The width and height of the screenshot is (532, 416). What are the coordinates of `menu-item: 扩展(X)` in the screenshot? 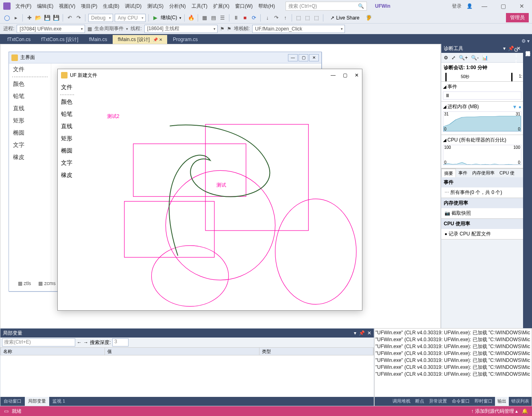 It's located at (221, 7).